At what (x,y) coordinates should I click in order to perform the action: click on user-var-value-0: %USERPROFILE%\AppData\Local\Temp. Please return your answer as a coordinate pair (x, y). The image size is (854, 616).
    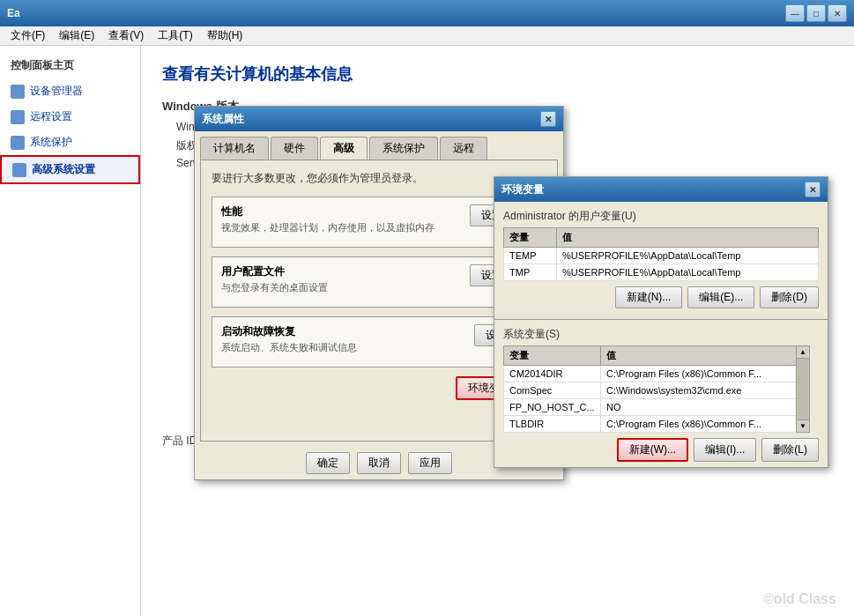
    Looking at the image, I should click on (687, 256).